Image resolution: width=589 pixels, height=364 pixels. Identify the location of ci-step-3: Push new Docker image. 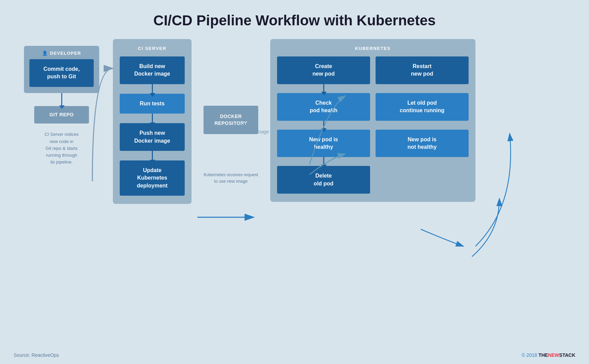
(152, 137).